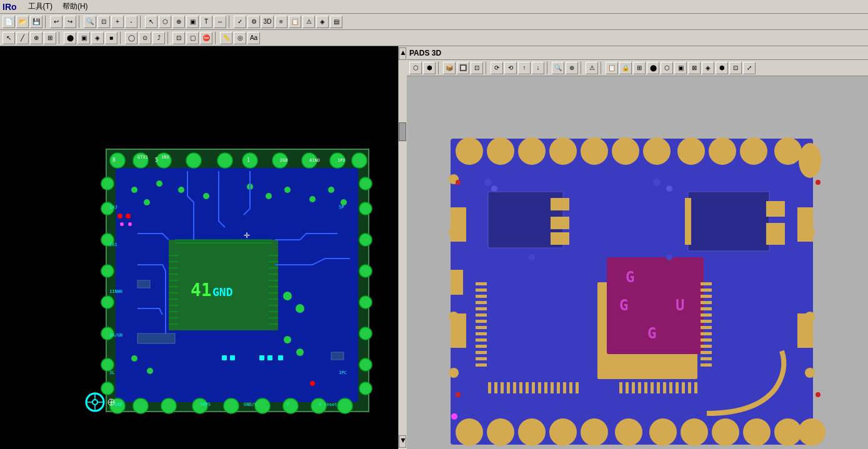 The image size is (868, 449). Describe the element at coordinates (117, 22) in the screenshot. I see `tb-zoom-in: +` at that location.